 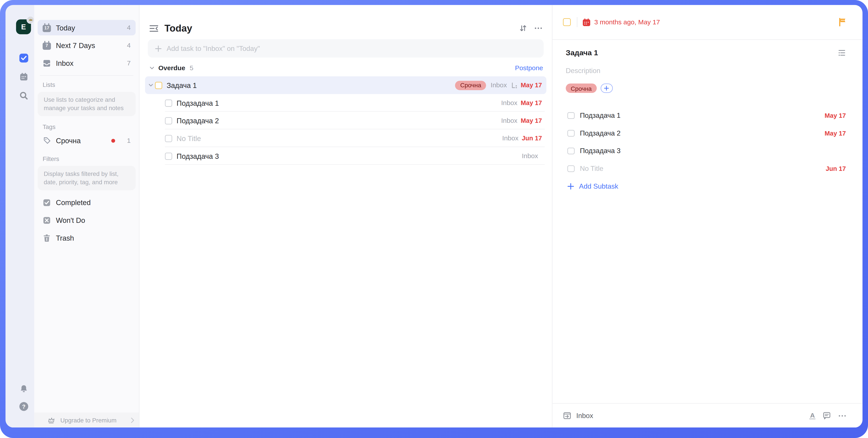 What do you see at coordinates (24, 77) in the screenshot?
I see `calendar-nav-icon` at bounding box center [24, 77].